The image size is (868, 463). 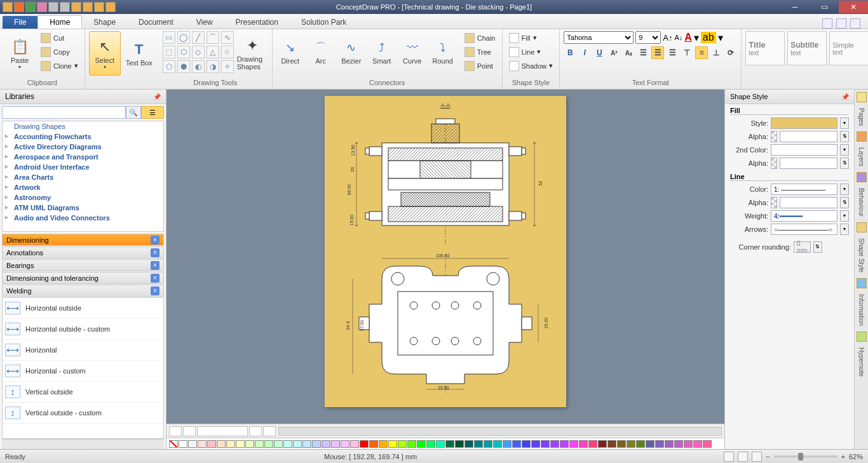 What do you see at coordinates (64, 112) in the screenshot?
I see `library-search-input` at bounding box center [64, 112].